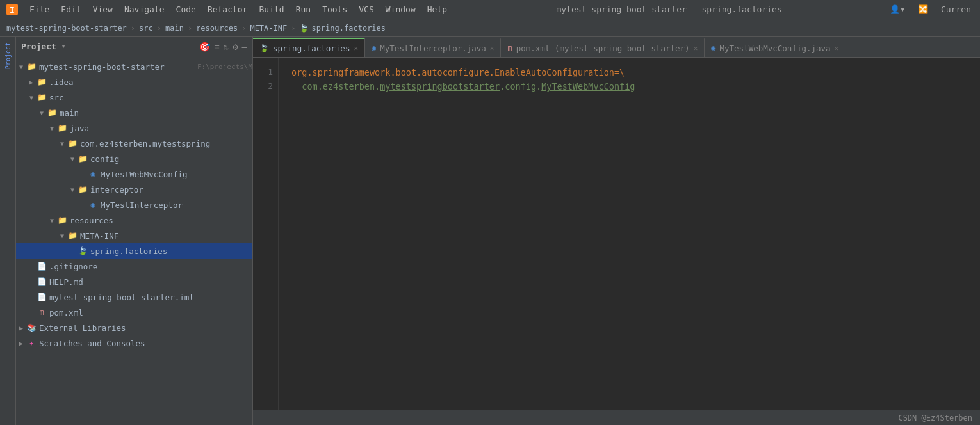  Describe the element at coordinates (923, 9) in the screenshot. I see `git-button: 🔀` at that location.